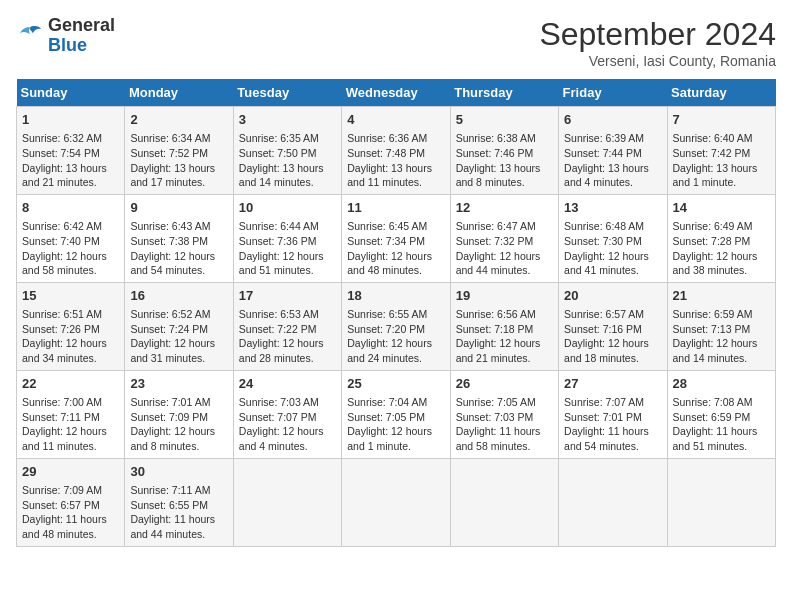  What do you see at coordinates (612, 296) in the screenshot?
I see `day-number: 20` at bounding box center [612, 296].